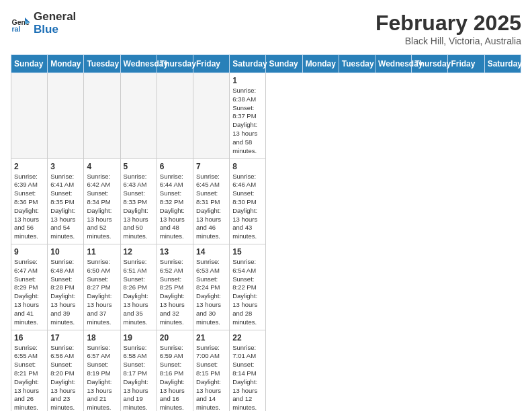 This screenshot has width=532, height=411. I want to click on day-number: 20, so click(175, 338).